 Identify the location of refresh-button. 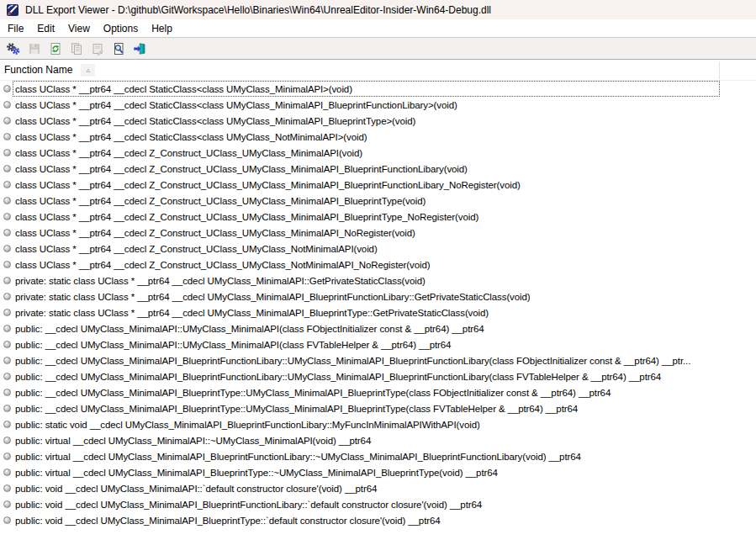
(56, 49).